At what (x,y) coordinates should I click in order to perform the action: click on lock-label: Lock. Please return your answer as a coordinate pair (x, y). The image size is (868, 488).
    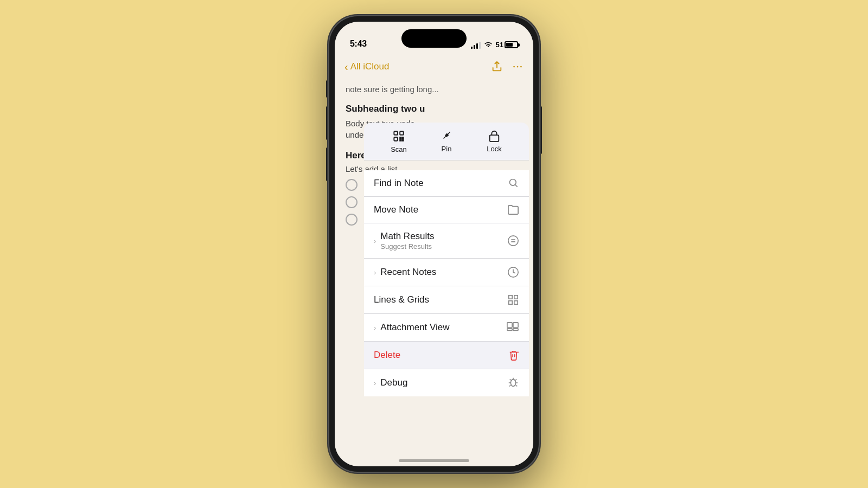
    Looking at the image, I should click on (494, 149).